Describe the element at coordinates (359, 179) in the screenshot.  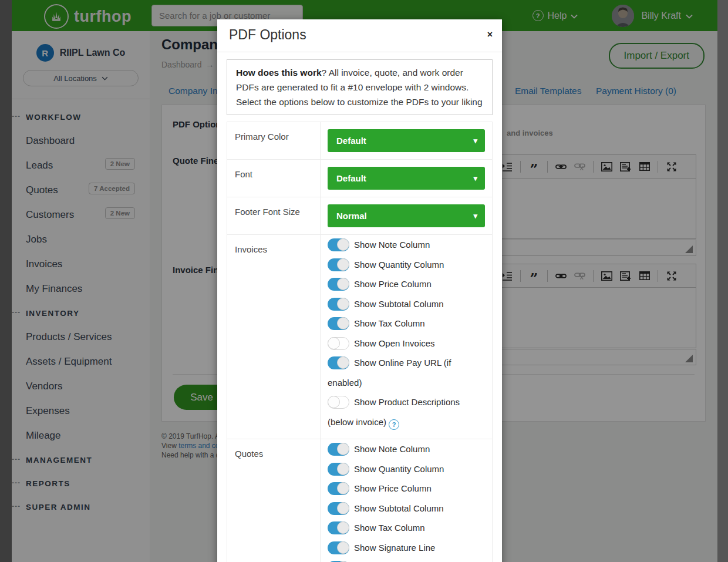
I see `option-row-font: FontDefault▾` at that location.